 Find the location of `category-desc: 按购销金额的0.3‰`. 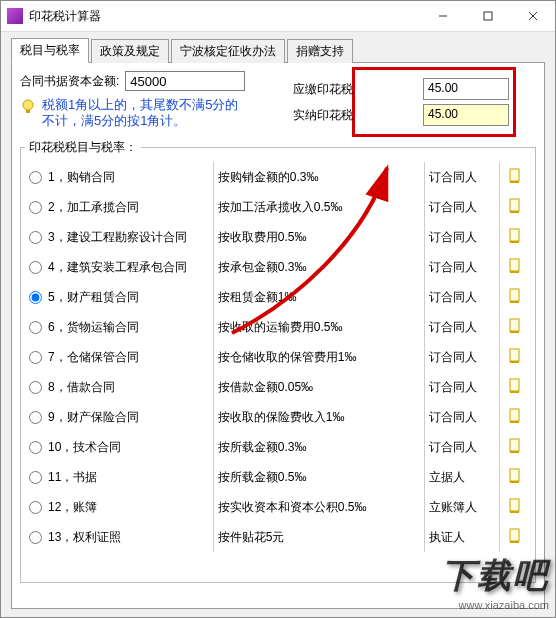

category-desc: 按购销金额的0.3‰ is located at coordinates (318, 177).